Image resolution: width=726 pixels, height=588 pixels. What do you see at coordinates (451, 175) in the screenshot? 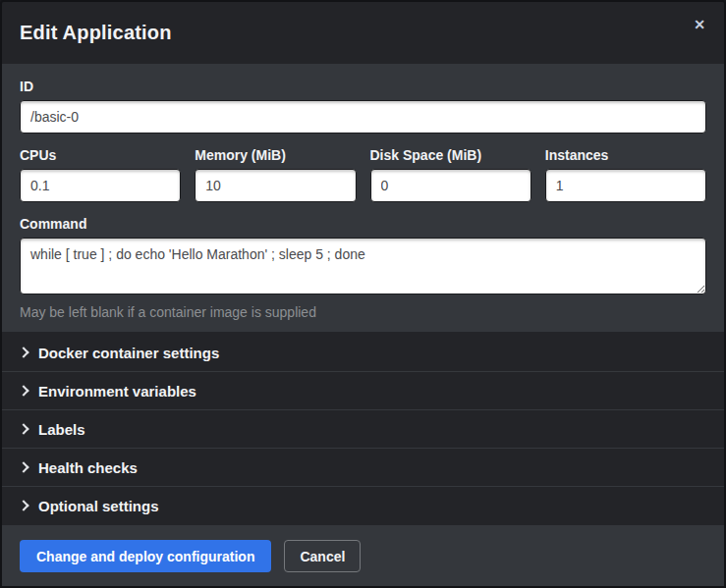
I see `disk-field-group: Disk Space (MiB)` at bounding box center [451, 175].